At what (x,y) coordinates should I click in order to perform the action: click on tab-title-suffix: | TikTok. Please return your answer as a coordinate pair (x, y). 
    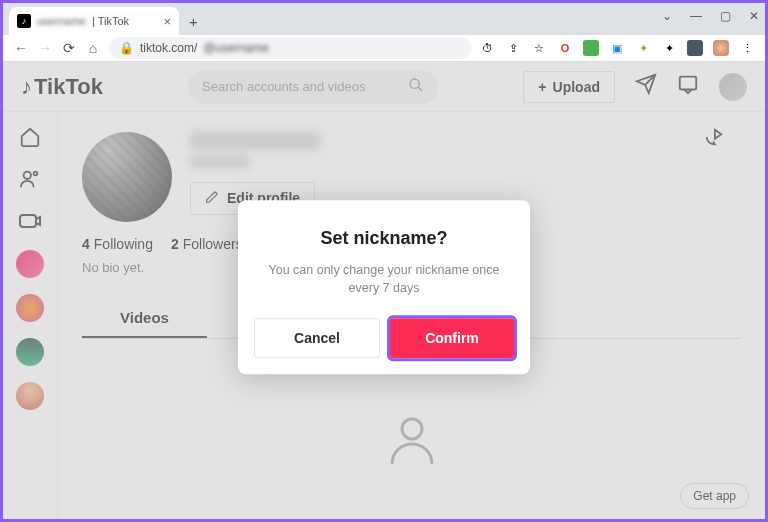
    Looking at the image, I should click on (110, 21).